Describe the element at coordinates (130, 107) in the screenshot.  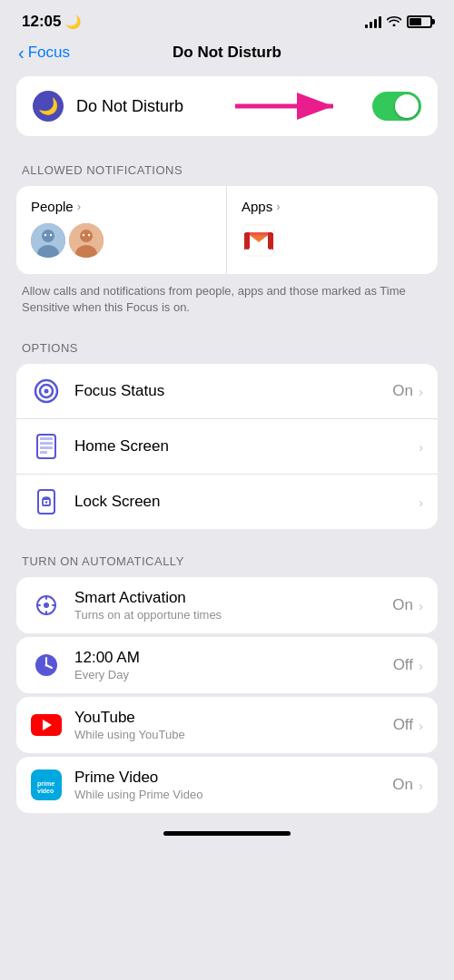
I see `dnd-card-label: Do Not Disturb` at that location.